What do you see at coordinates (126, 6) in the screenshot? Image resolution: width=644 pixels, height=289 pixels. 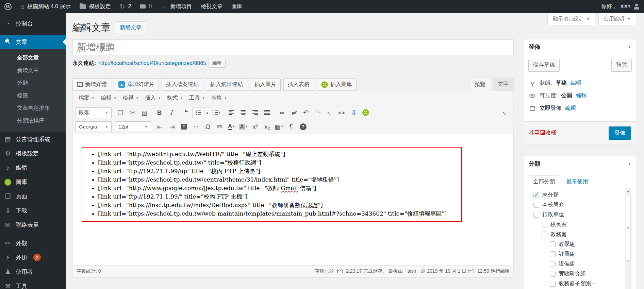 I see `updates-link: ↻ 2` at bounding box center [126, 6].